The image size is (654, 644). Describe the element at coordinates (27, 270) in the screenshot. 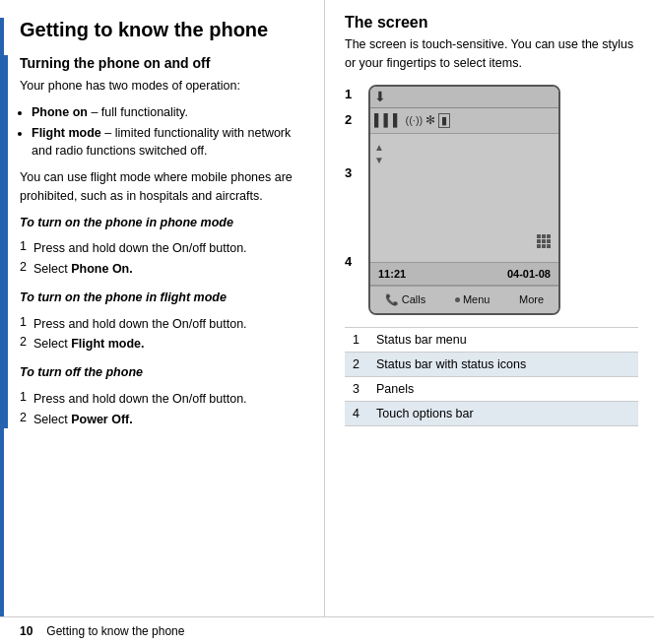

I see `step-num-1-2: 2` at that location.